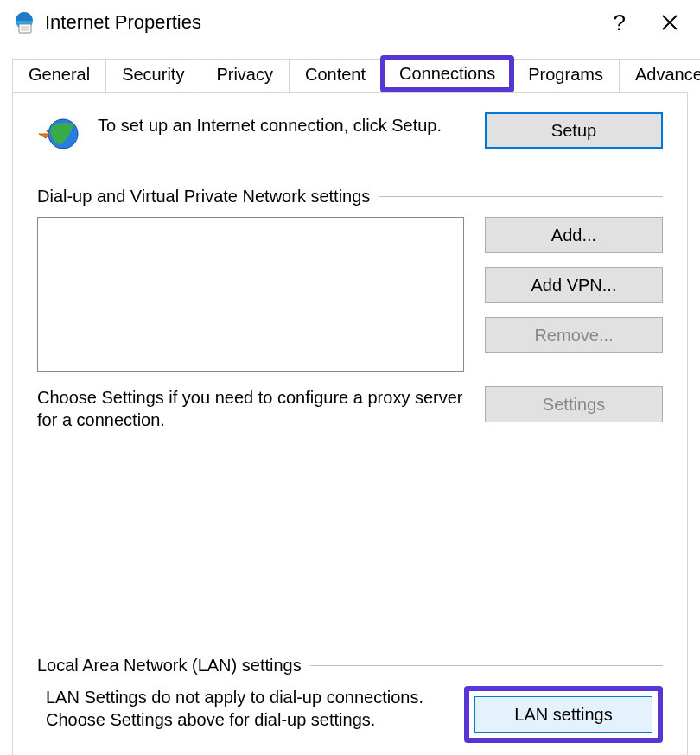 The image size is (700, 755). Describe the element at coordinates (240, 708) in the screenshot. I see `lan-description: LAN Settings do not apply to dial-up con…` at that location.